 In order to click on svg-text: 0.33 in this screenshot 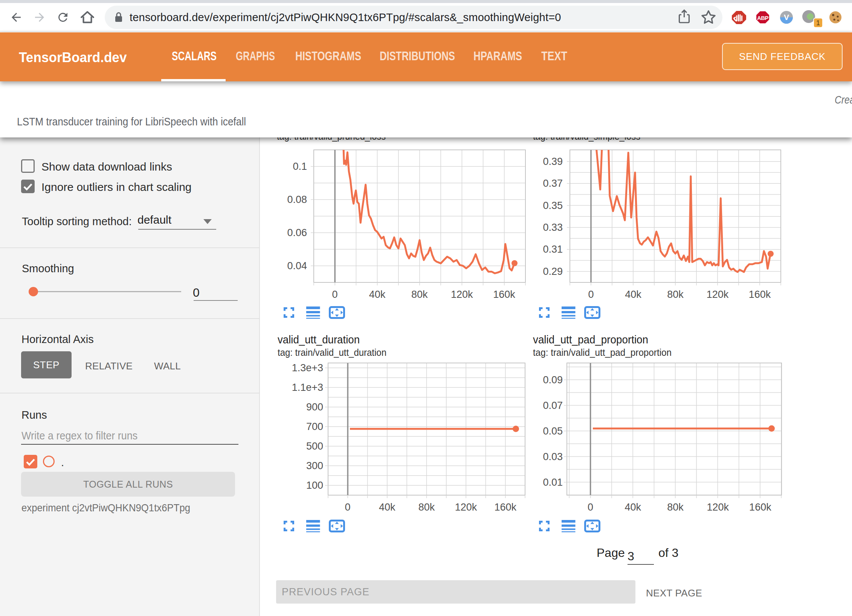, I will do `click(553, 227)`.